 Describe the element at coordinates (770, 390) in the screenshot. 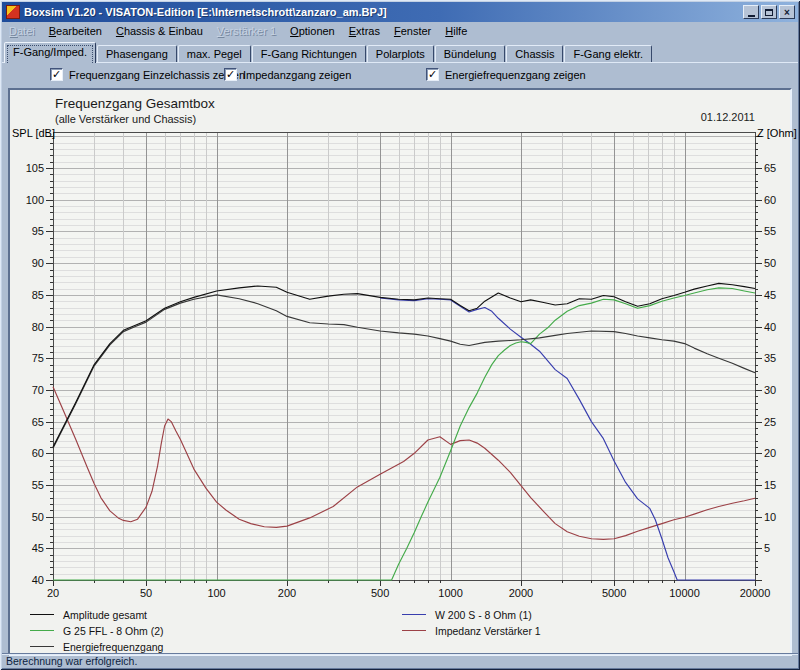

I see `svg-text: 30` at that location.